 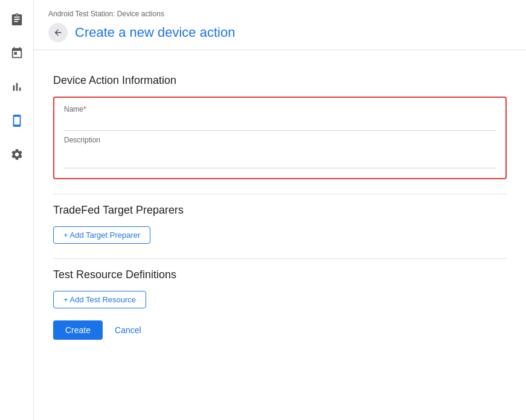 I want to click on page-title: Create a new device action, so click(x=155, y=33).